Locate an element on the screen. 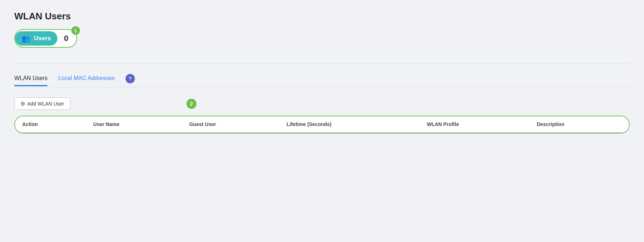 This screenshot has width=644, height=242. tab-bar: WLAN Users Local MAC Addresses ? is located at coordinates (322, 80).